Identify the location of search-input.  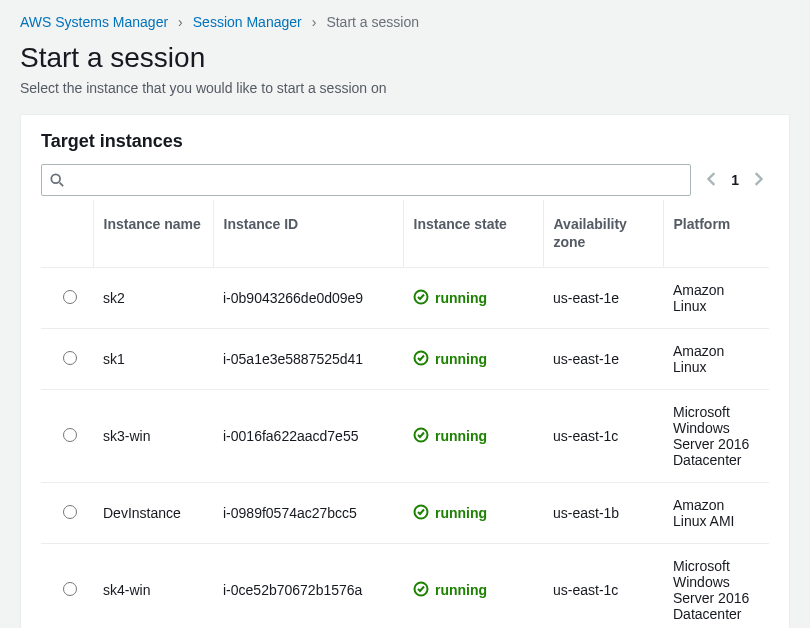
(376, 180).